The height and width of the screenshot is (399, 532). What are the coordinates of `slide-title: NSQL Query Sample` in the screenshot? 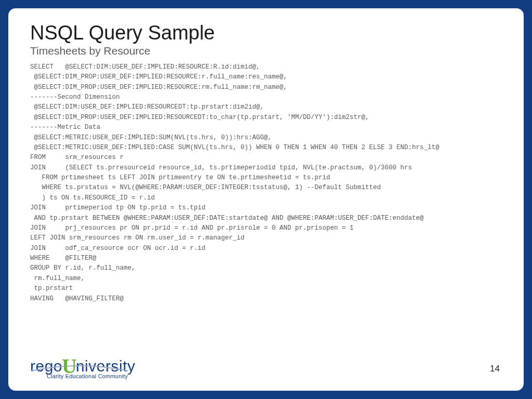 It's located at (266, 33).